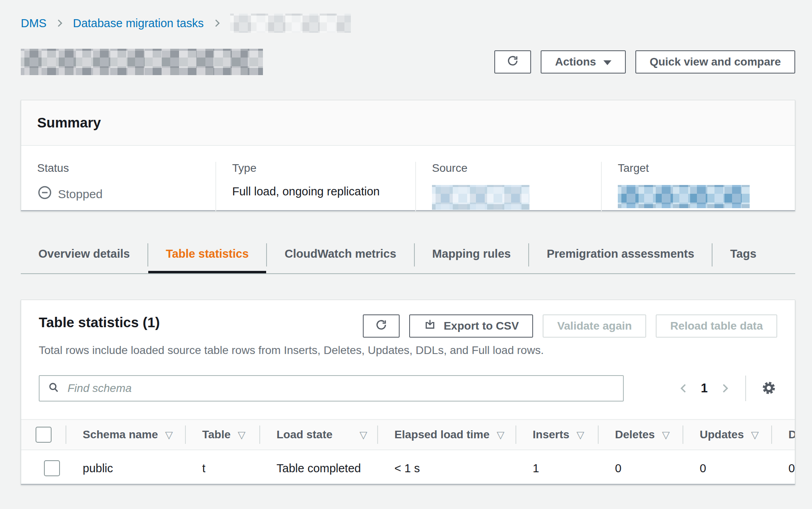 The height and width of the screenshot is (509, 812). What do you see at coordinates (126, 168) in the screenshot?
I see `status-label: Status` at bounding box center [126, 168].